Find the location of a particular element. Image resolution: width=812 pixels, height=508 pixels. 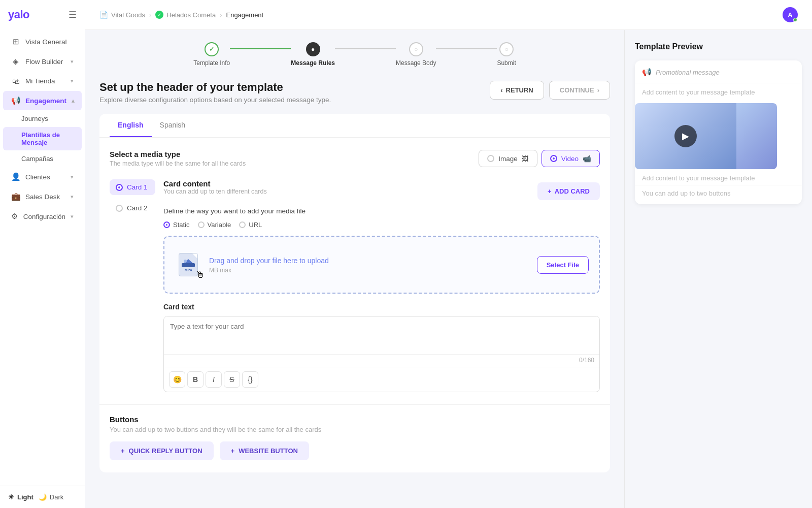

breadcrumb-label: Helados Cometa is located at coordinates (191, 15).